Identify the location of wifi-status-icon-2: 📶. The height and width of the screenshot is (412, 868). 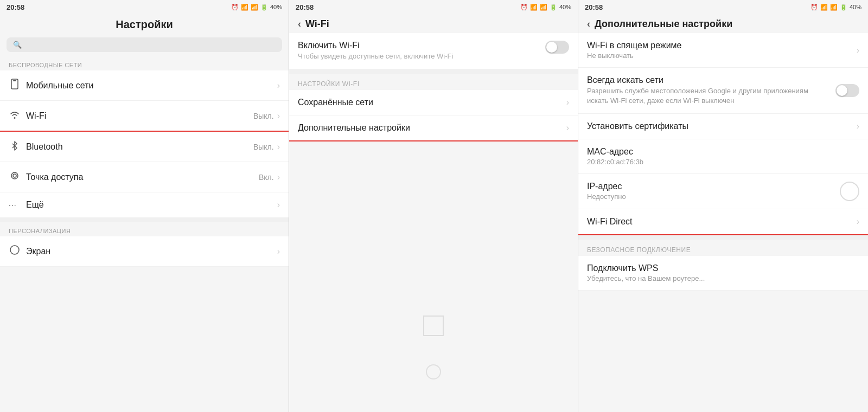
(534, 8).